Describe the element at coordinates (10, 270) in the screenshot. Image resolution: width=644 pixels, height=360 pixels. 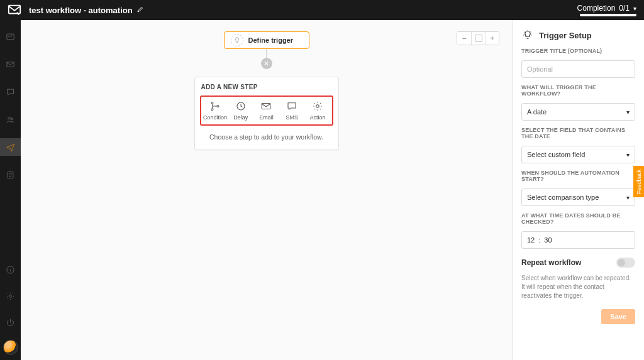
I see `sidebar-item-info` at that location.